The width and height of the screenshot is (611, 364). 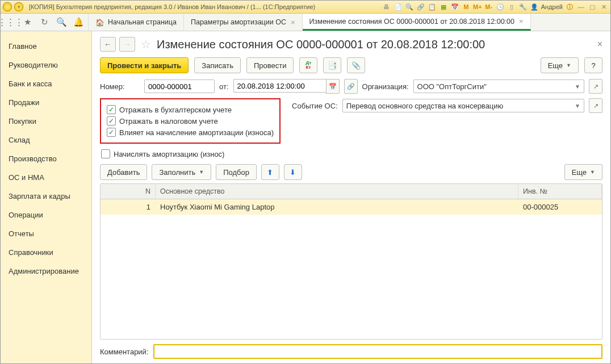 I want to click on bell-icon: 🔔, so click(x=78, y=22).